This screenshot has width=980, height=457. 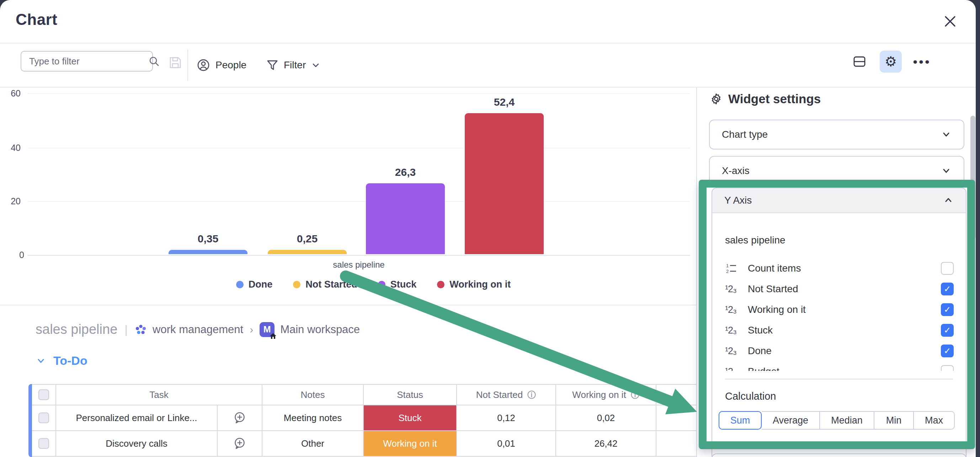 What do you see at coordinates (62, 361) in the screenshot?
I see `group-todo: To-Do` at bounding box center [62, 361].